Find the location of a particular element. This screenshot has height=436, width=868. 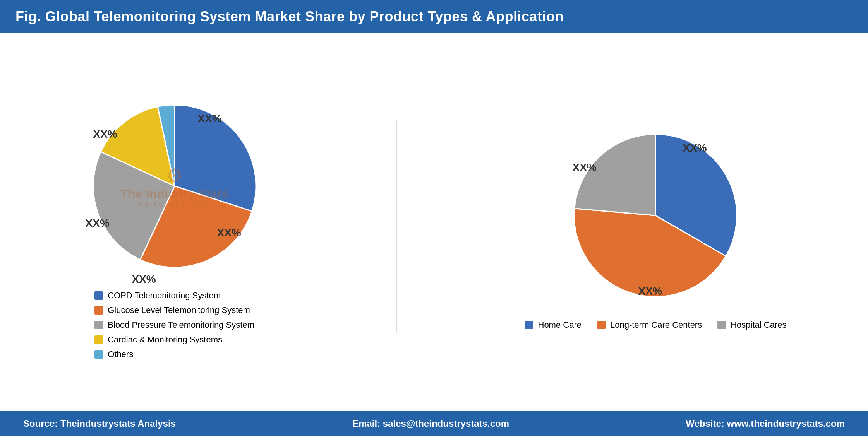

pct-longterm-r: XX% is located at coordinates (650, 291).